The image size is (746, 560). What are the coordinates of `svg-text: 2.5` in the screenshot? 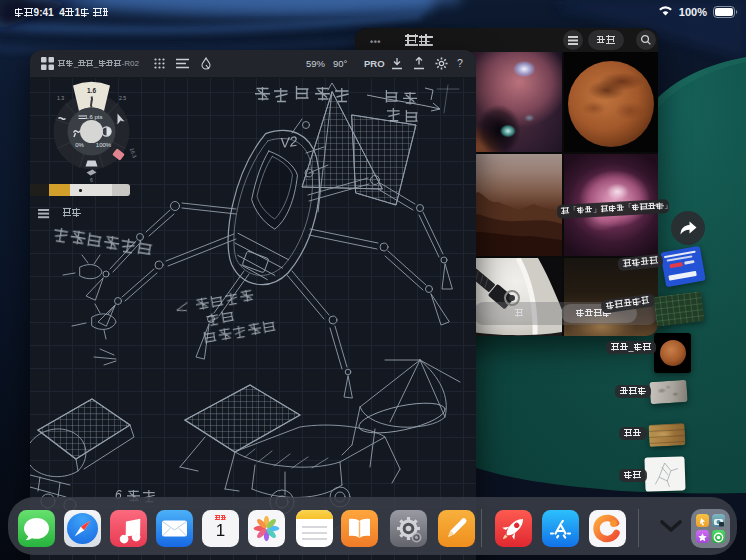 It's located at (122, 98).